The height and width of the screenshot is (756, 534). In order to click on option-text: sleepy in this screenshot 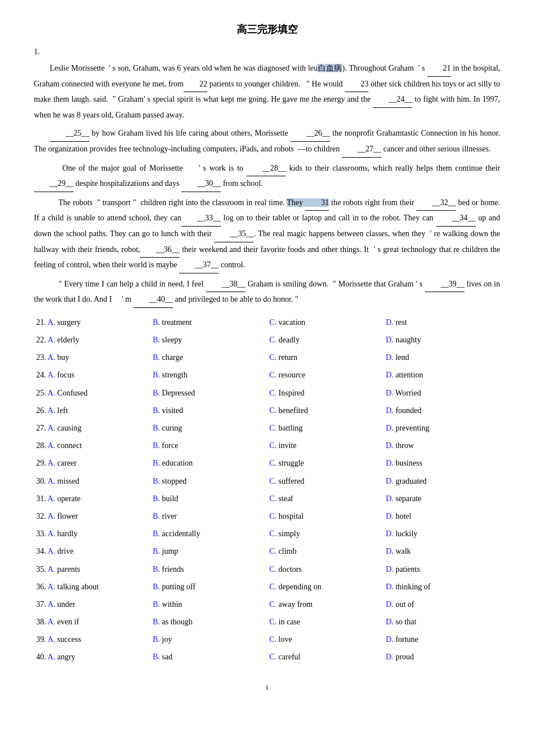, I will do `click(172, 340)`.